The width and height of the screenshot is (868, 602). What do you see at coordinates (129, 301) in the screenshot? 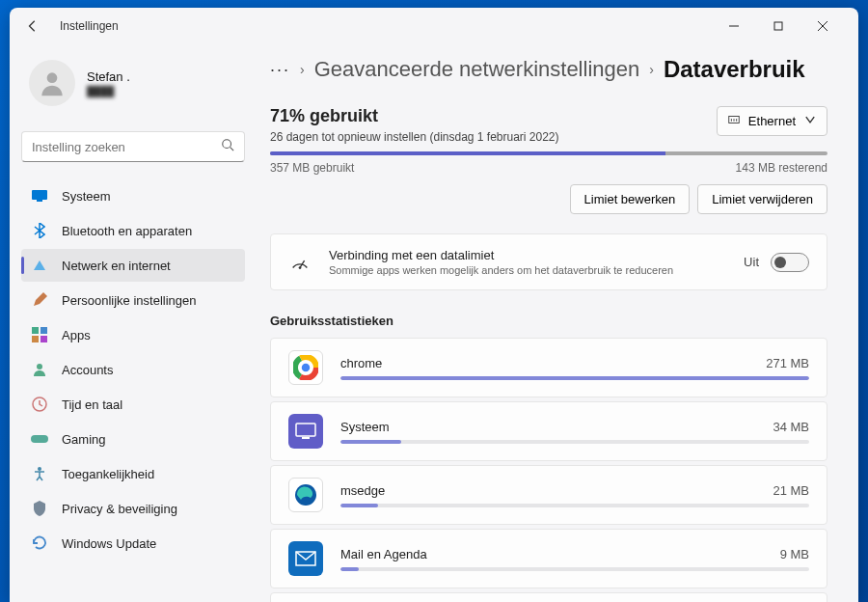
I see `sidebar-item-label: Persoonlijke instellingen` at bounding box center [129, 301].